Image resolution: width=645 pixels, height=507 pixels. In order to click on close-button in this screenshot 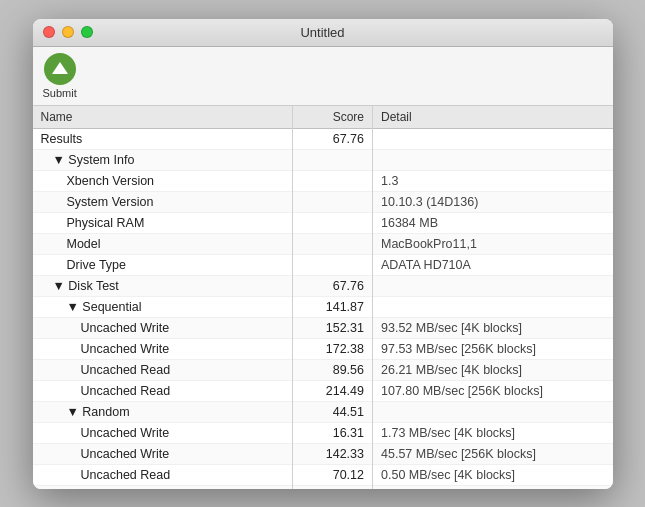, I will do `click(49, 32)`.